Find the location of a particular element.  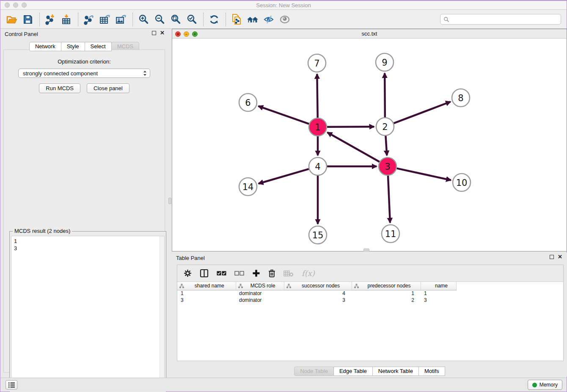

export-image-icon is located at coordinates (121, 19).